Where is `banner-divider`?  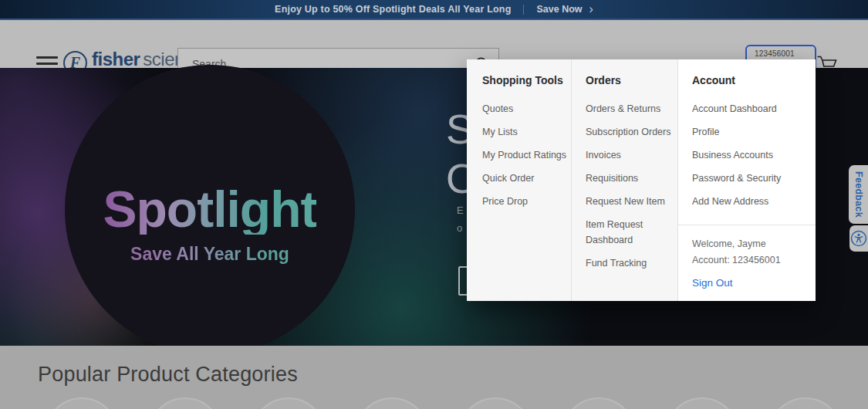
banner-divider is located at coordinates (523, 9).